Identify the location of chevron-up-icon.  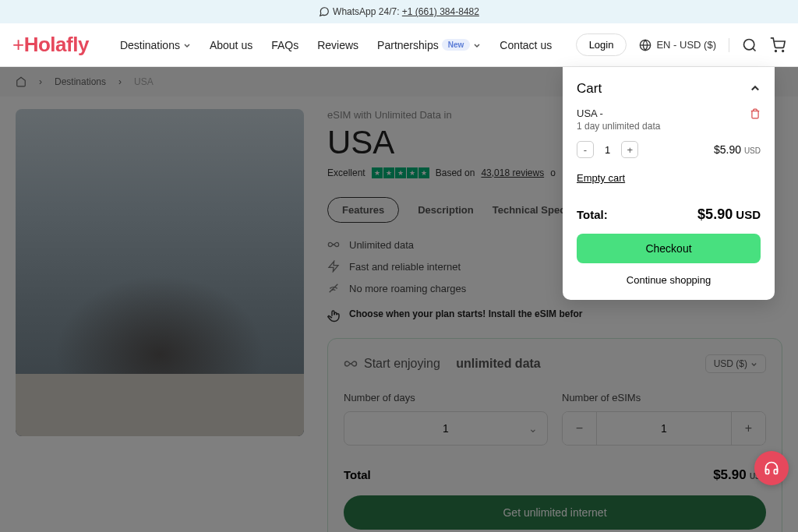
(755, 89).